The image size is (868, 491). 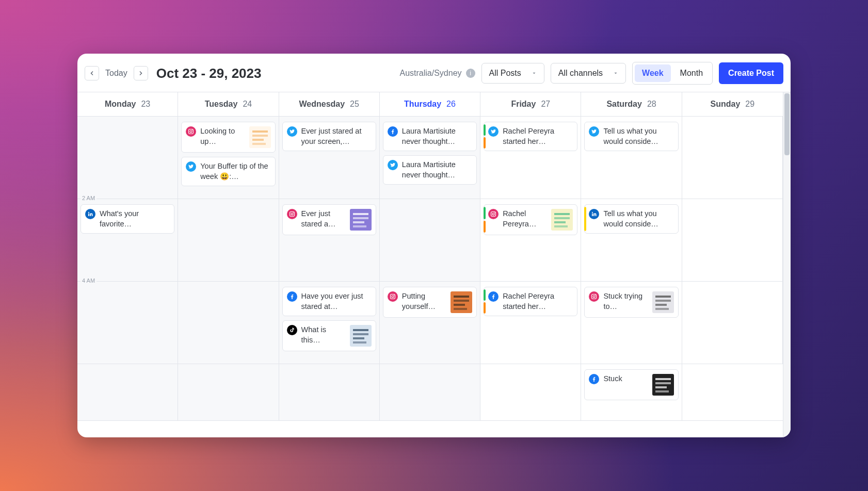 I want to click on post-card: Rachel Pereyra…, so click(x=531, y=220).